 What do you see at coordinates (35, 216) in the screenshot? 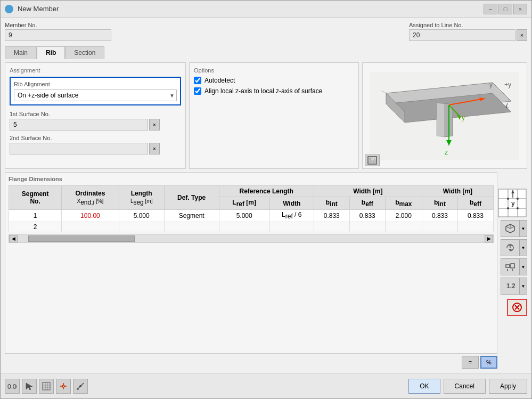
I see `cell-seg-no: 1` at bounding box center [35, 216].